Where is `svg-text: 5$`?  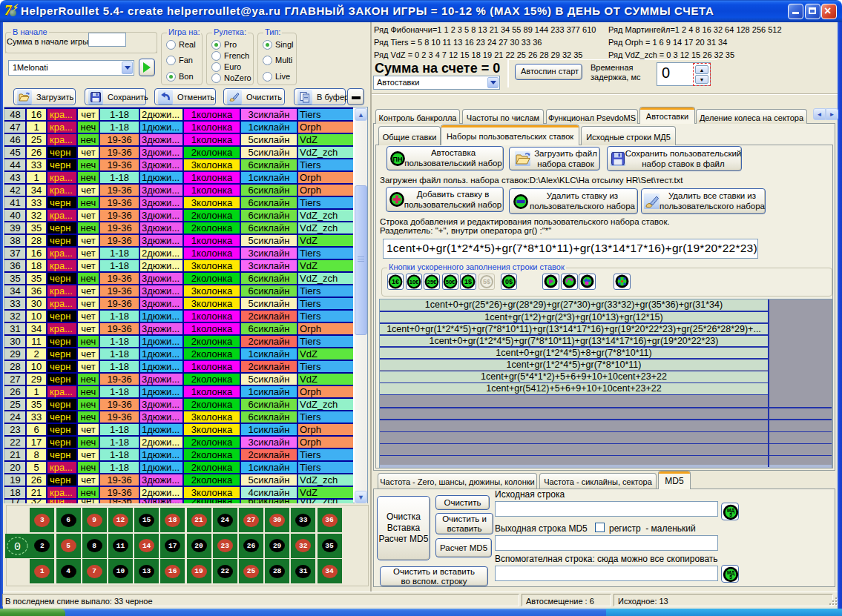 svg-text: 5$ is located at coordinates (487, 282).